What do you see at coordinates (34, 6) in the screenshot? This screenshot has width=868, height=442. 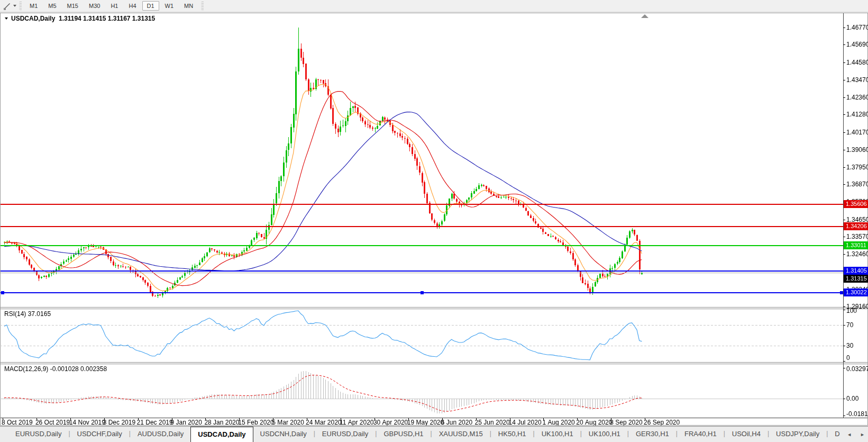 I see `timeframe-button-m1: M1` at bounding box center [34, 6].